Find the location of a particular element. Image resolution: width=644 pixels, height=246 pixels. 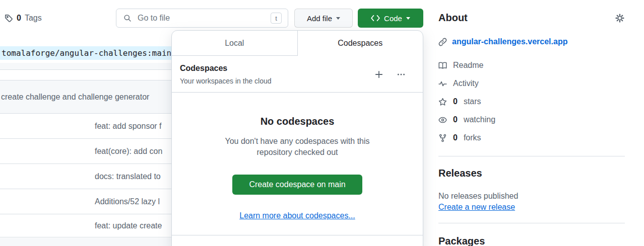

meta-label: Activity is located at coordinates (466, 84).